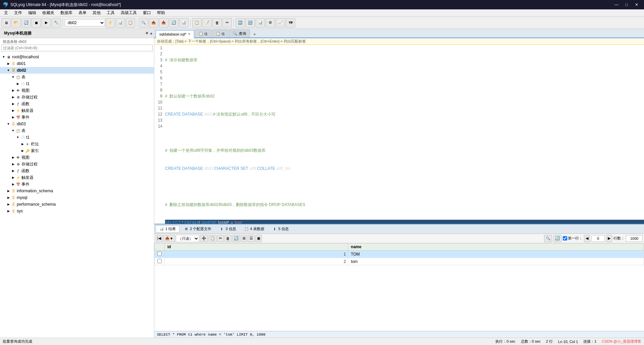  What do you see at coordinates (77, 131) in the screenshot?
I see `tree-item-db03-tables: ▼ 📋 表` at bounding box center [77, 131].